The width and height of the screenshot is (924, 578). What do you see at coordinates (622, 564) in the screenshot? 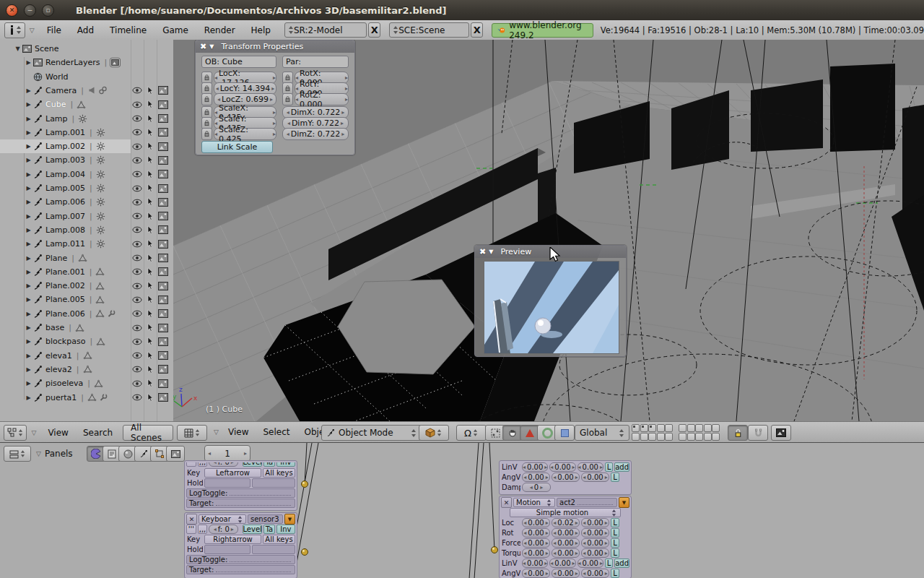
I see `add-button: add` at bounding box center [622, 564].